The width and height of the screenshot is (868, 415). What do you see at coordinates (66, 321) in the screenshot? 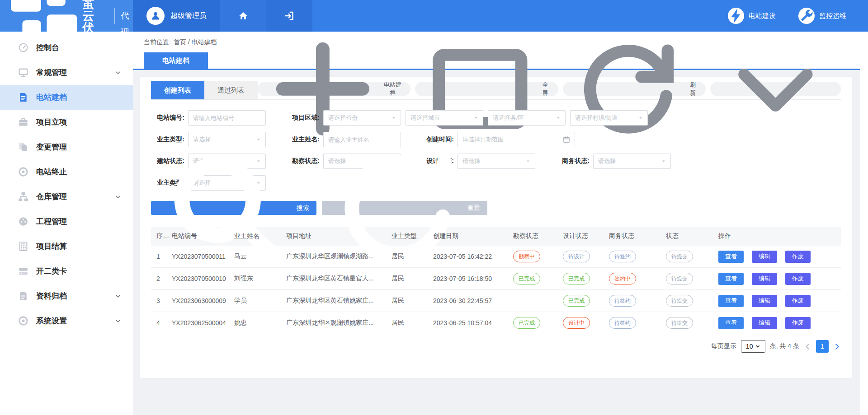
I see `sidebar-item-system-settings: 系统设置` at bounding box center [66, 321].